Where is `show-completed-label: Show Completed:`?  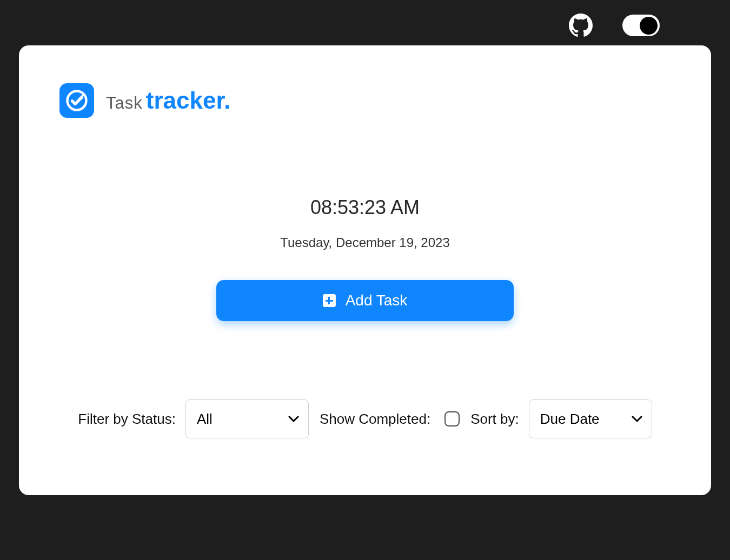
show-completed-label: Show Completed: is located at coordinates (375, 419).